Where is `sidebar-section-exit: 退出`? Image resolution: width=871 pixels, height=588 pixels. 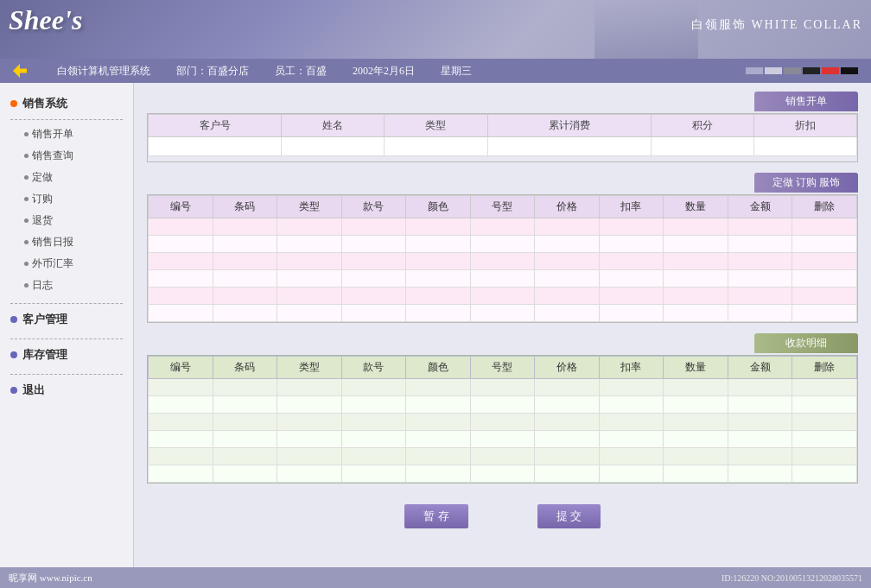 sidebar-section-exit: 退出 is located at coordinates (67, 390).